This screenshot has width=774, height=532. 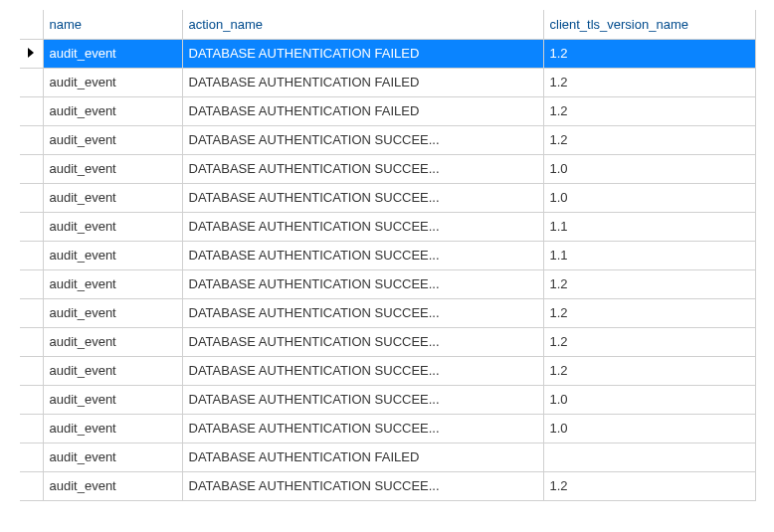 What do you see at coordinates (388, 24) in the screenshot?
I see `header-row: name action_name client_tls_version_name` at bounding box center [388, 24].